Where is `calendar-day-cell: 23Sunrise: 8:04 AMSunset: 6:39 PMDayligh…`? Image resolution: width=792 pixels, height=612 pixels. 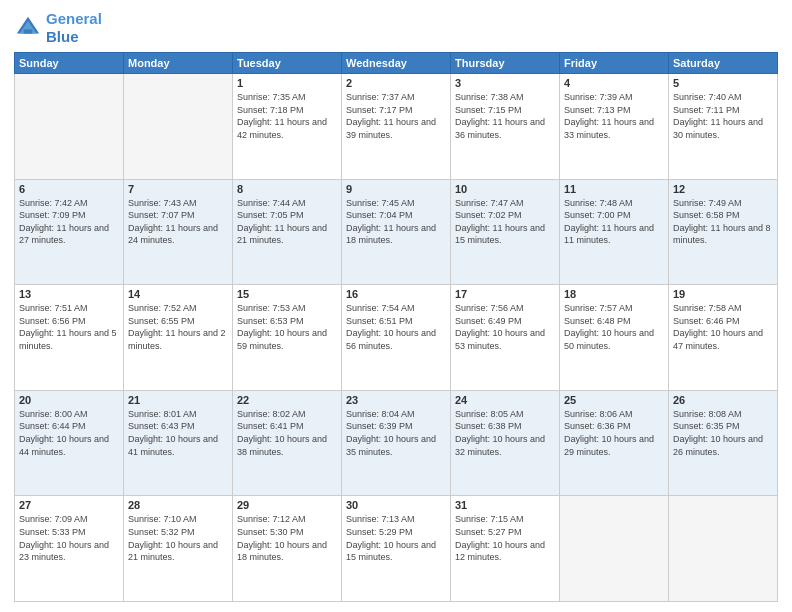
calendar-day-cell: 23Sunrise: 8:04 AMSunset: 6:39 PMDayligh… is located at coordinates (396, 443).